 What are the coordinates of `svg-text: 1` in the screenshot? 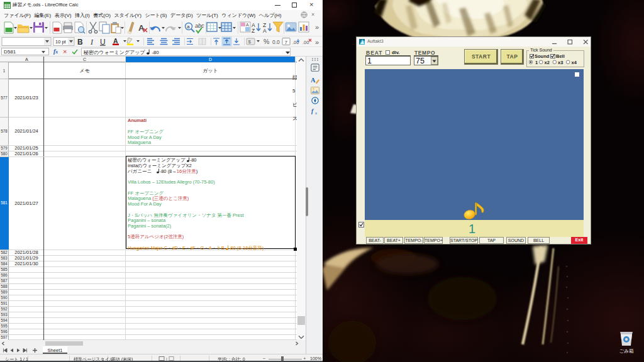 It's located at (536, 63).